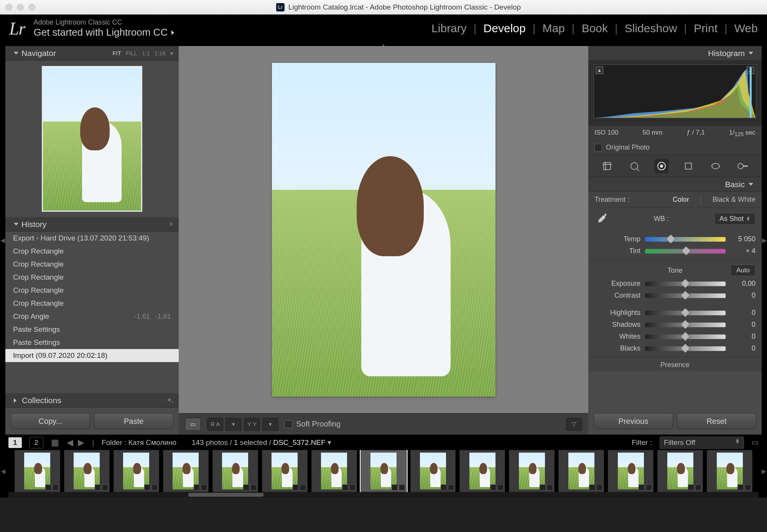 The image size is (767, 532). What do you see at coordinates (685, 239) in the screenshot?
I see `temp-slider` at bounding box center [685, 239].